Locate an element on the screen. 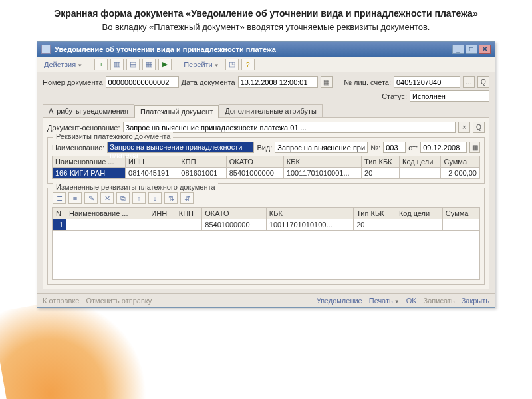  ot-date-icon: ▦ is located at coordinates (475, 148).